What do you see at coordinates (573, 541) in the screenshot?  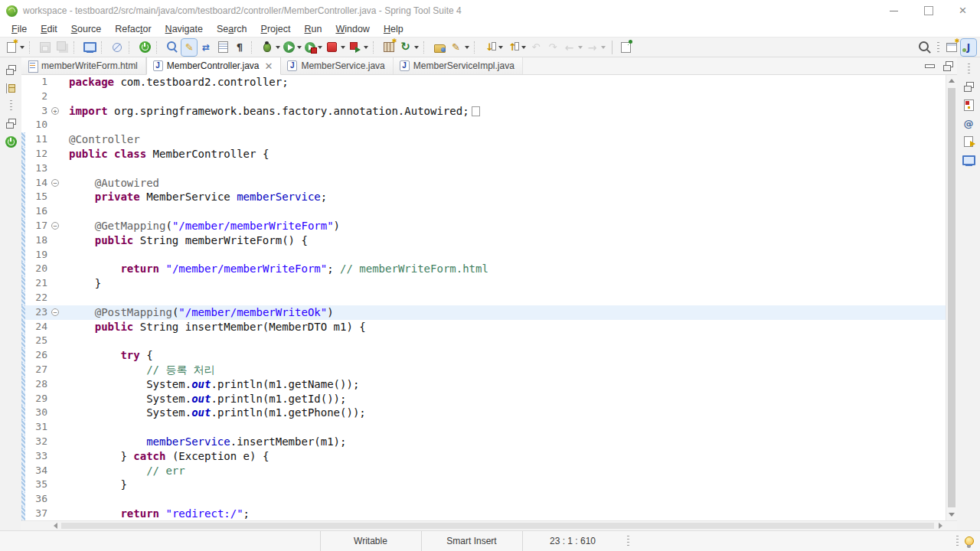 I see `status-caret-position: 23 : 1 : 610` at bounding box center [573, 541].